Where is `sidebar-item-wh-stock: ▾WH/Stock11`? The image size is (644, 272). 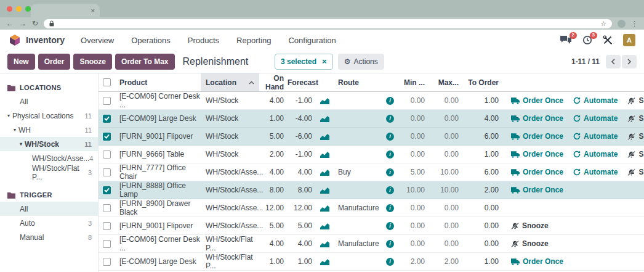
sidebar-item-wh-stock: ▾WH/Stock11 is located at coordinates (49, 144).